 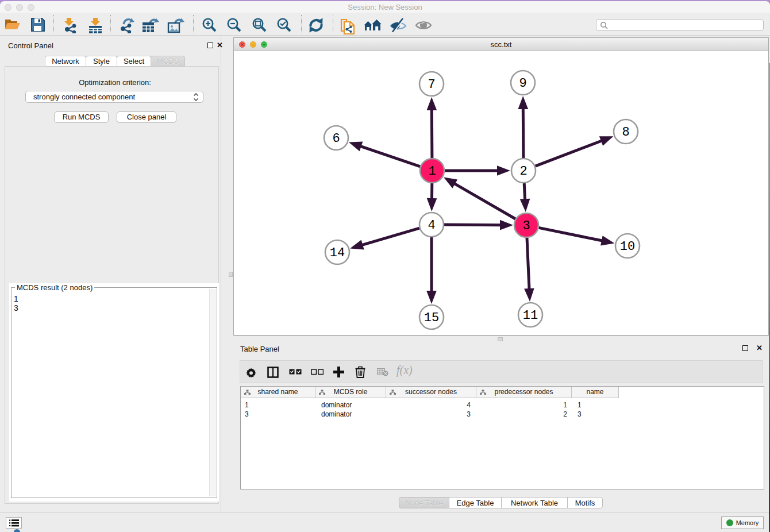 What do you see at coordinates (523, 171) in the screenshot?
I see `svg-text: 2` at bounding box center [523, 171].